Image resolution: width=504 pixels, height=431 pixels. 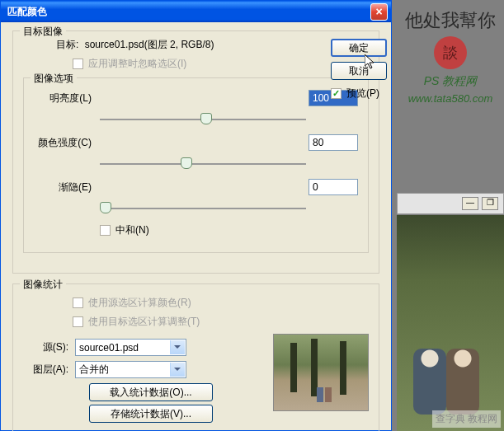 What do you see at coordinates (151, 392) in the screenshot?
I see `load-stats-button: 载入统计数据(O)...` at bounding box center [151, 392].